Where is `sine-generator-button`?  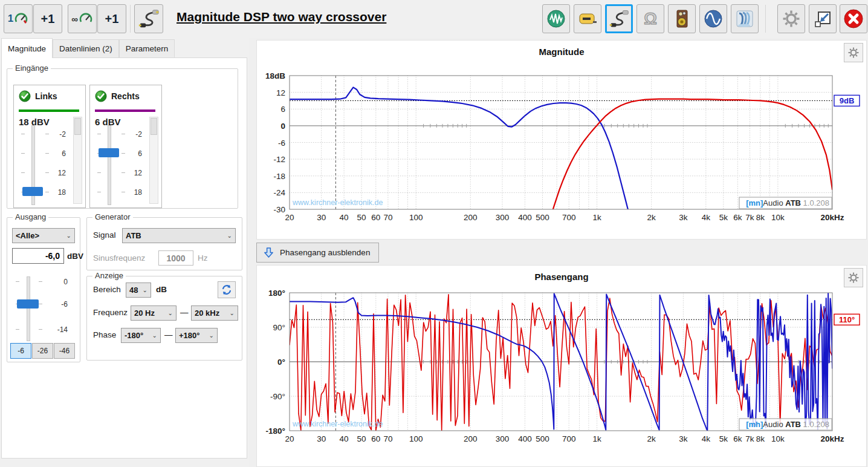
sine-generator-button is located at coordinates (713, 19).